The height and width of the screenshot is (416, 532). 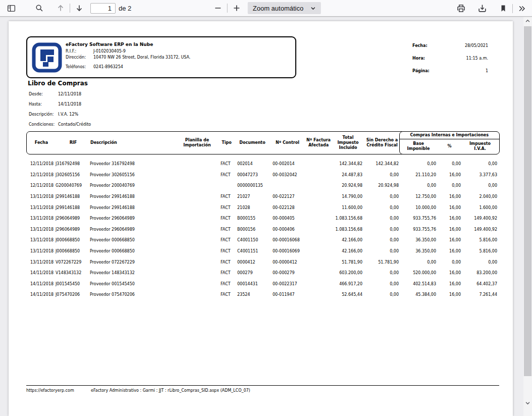 I want to click on company-header-box: eFactory Software ERP en la Nube R.I.F.:…, so click(x=162, y=58).